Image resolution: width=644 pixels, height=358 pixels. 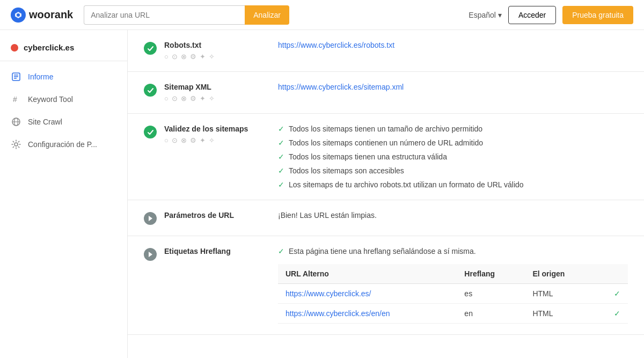 I want to click on config-icon, so click(x=16, y=144).